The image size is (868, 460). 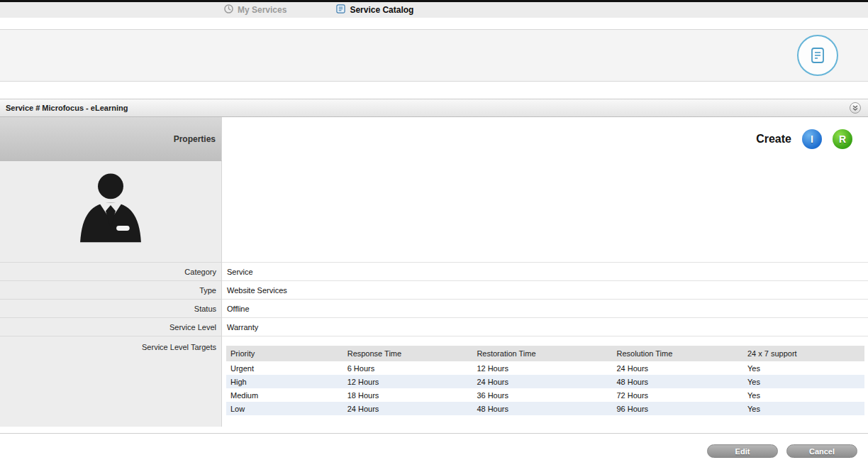 I want to click on create-area: Create I R, so click(x=545, y=139).